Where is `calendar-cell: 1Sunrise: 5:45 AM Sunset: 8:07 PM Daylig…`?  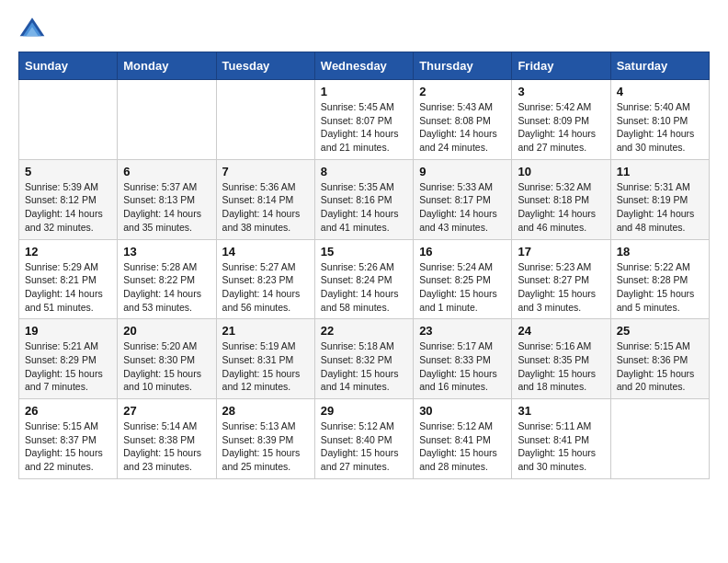 calendar-cell: 1Sunrise: 5:45 AM Sunset: 8:07 PM Daylig… is located at coordinates (364, 120).